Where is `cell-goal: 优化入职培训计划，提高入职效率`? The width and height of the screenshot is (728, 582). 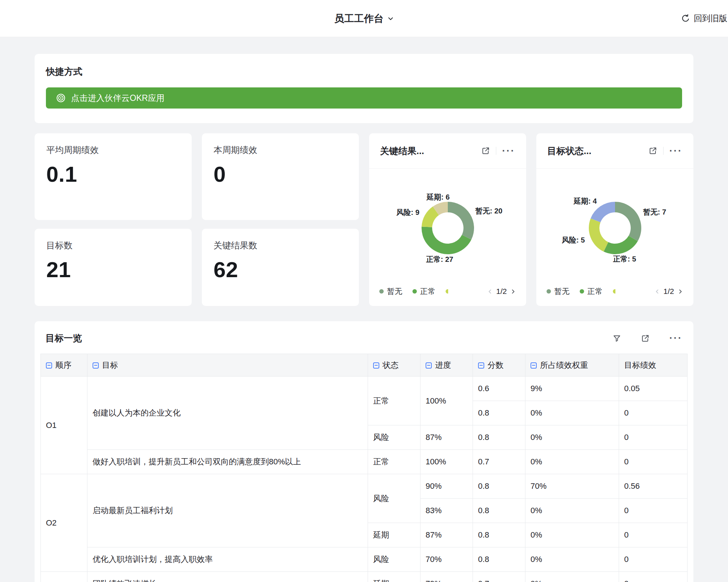
cell-goal: 优化入职培训计划，提高入职效率 is located at coordinates (228, 559).